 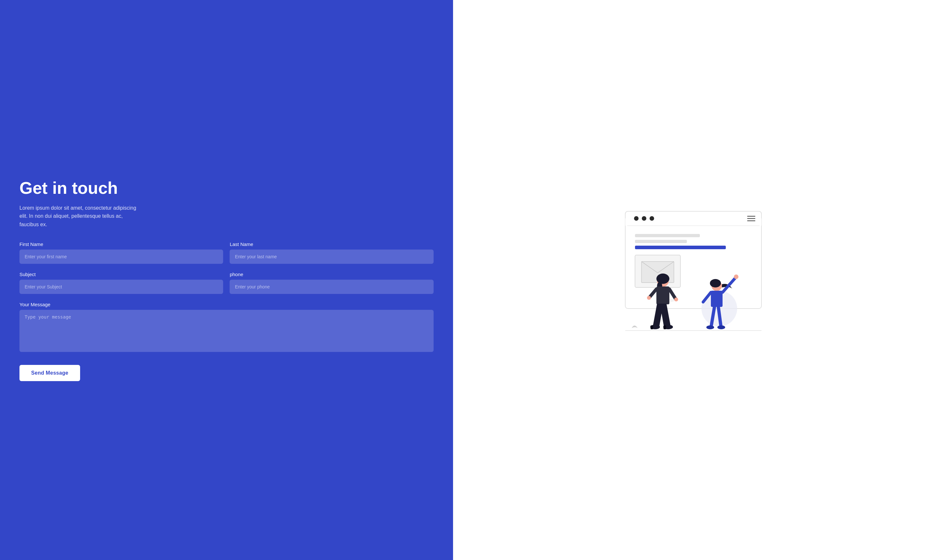 I want to click on first-name-input, so click(x=122, y=257).